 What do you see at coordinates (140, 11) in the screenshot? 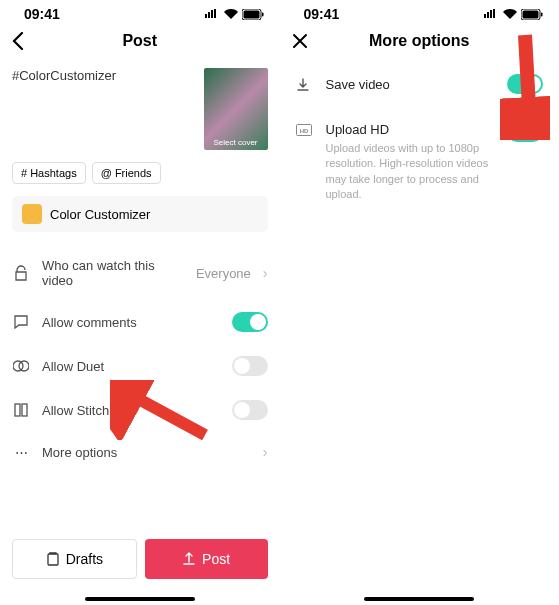
I see `status-bar-left: 09:41` at bounding box center [140, 11].